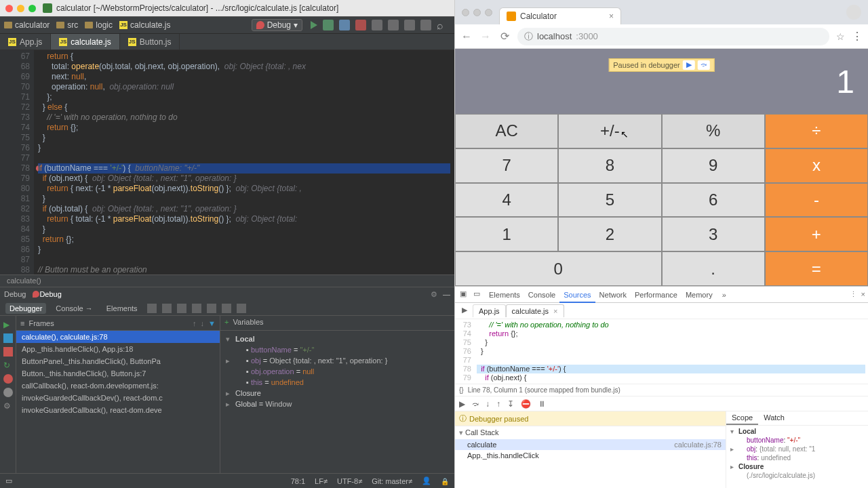  I want to click on var-row: ▪ obj.operation = null, so click(338, 371).